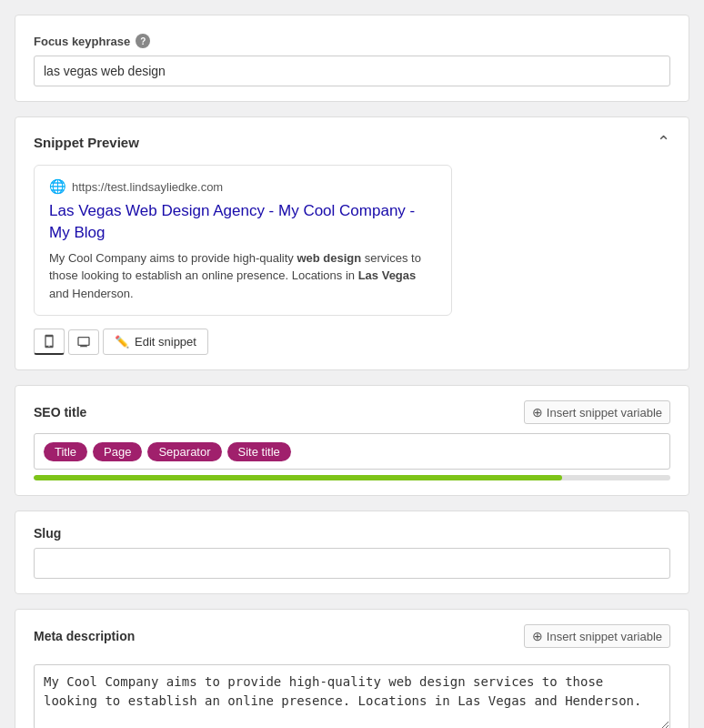  What do you see at coordinates (156, 342) in the screenshot?
I see `edit-snippet-button: ✏️ Edit snippet` at bounding box center [156, 342].